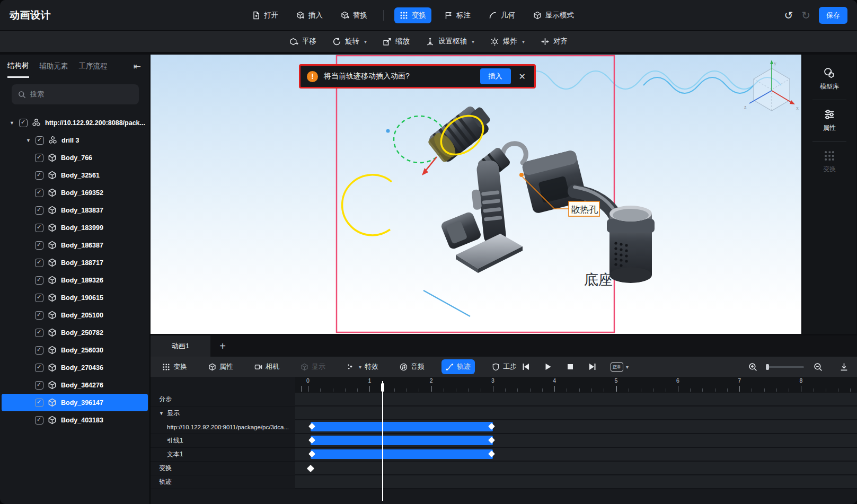 This screenshot has height=504, width=857. Describe the element at coordinates (806, 15) in the screenshot. I see `redo-icon: ↻` at that location.